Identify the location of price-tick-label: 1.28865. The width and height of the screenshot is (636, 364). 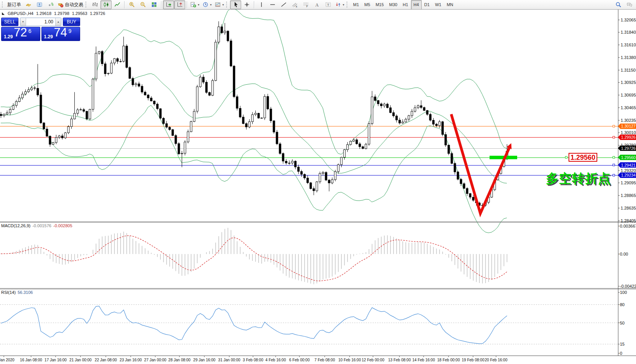
(628, 195).